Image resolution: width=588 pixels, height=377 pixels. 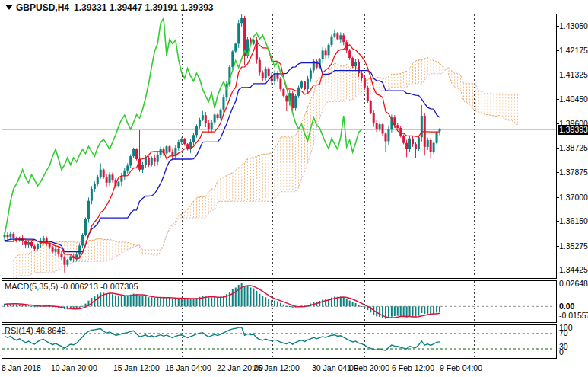 I want to click on price-tick-label: 1.43050, so click(x=574, y=26).